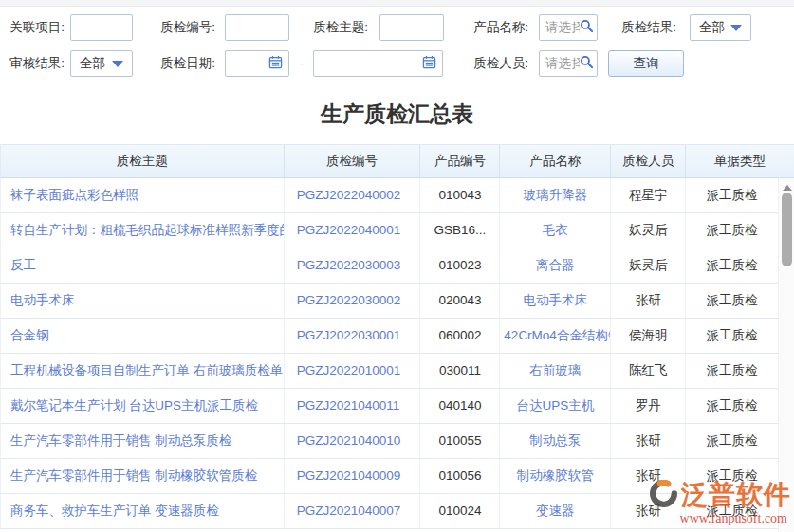 This screenshot has height=532, width=794. I want to click on qc-topic-link: 戴尔笔记本生产计划 台达UPS主机派工质检, so click(135, 406).